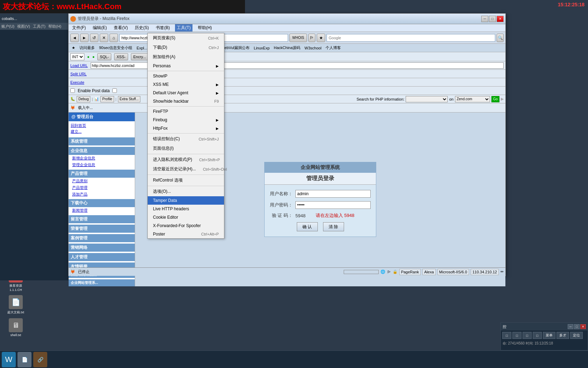  What do you see at coordinates (485, 272) in the screenshot?
I see `ip-badge: 110.34.210.12` at bounding box center [485, 272].